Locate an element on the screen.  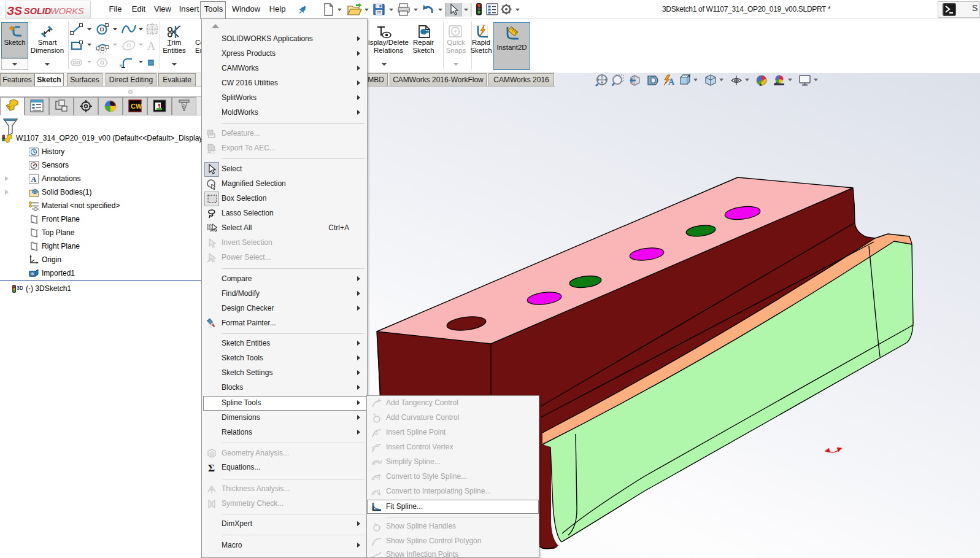
svg-text: 3D is located at coordinates (20, 288).